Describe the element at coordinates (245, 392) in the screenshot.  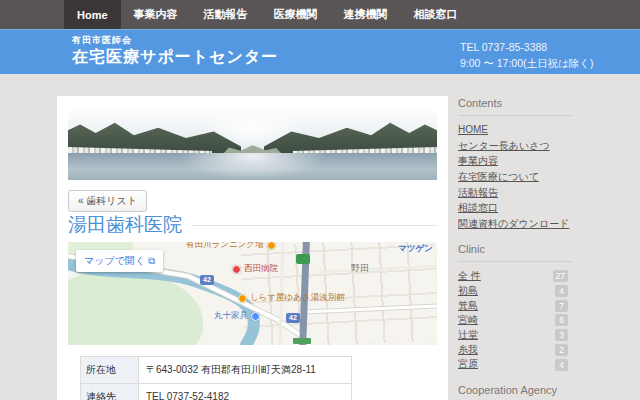
I see `contact-value: TEL 0737-52-4182` at that location.